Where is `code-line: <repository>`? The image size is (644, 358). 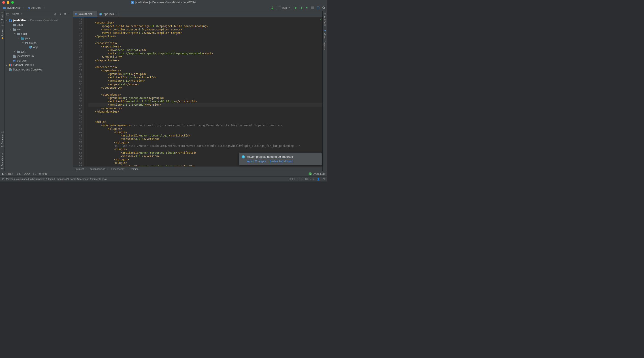
code-line: <repository> is located at coordinates (206, 46).